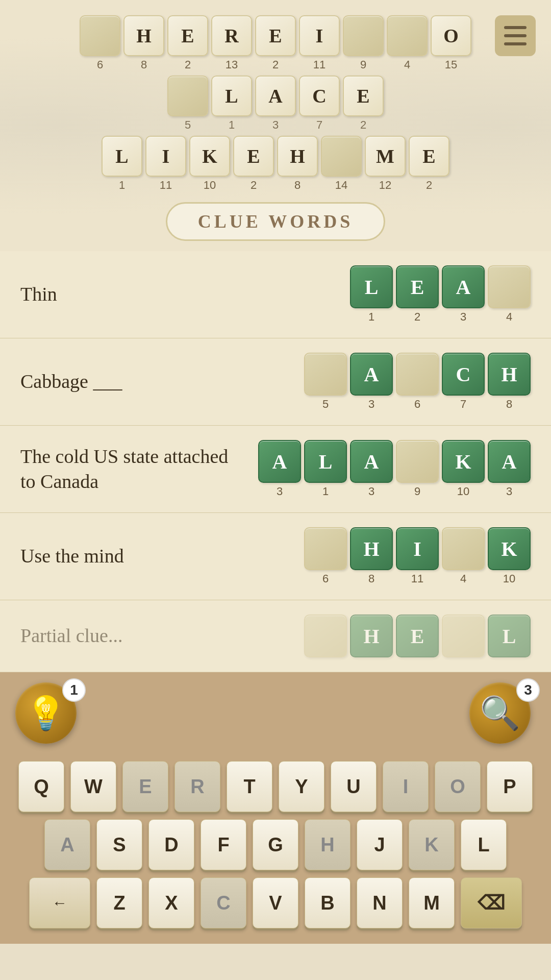  What do you see at coordinates (325, 404) in the screenshot?
I see `tile-num: 5` at bounding box center [325, 404].